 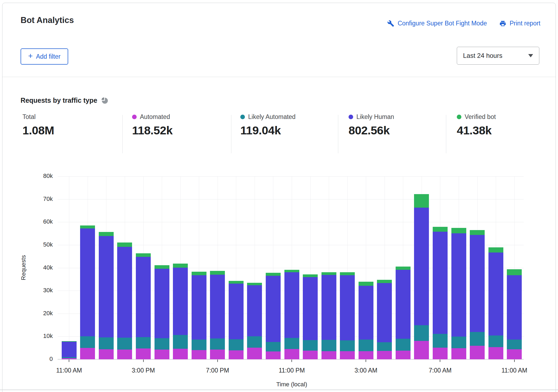 What do you see at coordinates (347, 316) in the screenshot?
I see `bar-200am` at bounding box center [347, 316].